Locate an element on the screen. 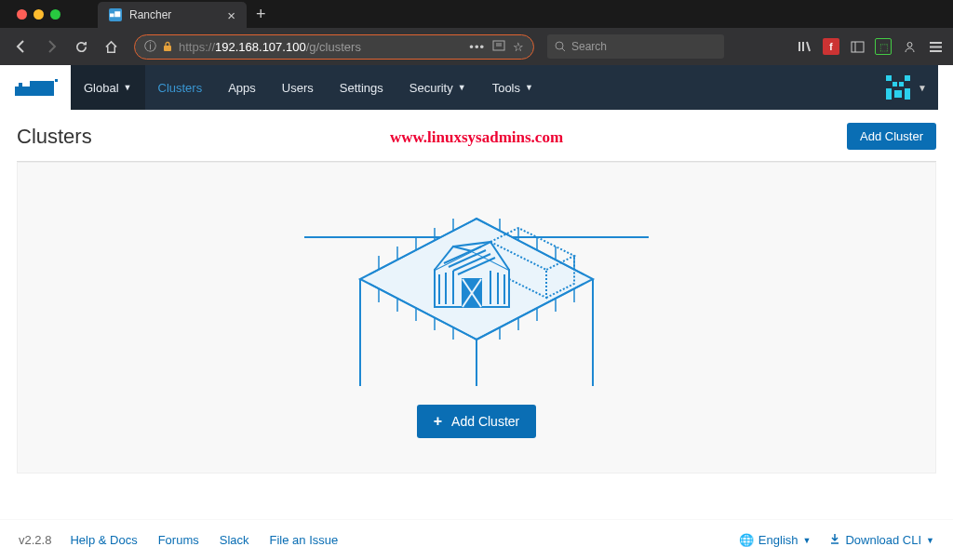  library-icon is located at coordinates (805, 47).